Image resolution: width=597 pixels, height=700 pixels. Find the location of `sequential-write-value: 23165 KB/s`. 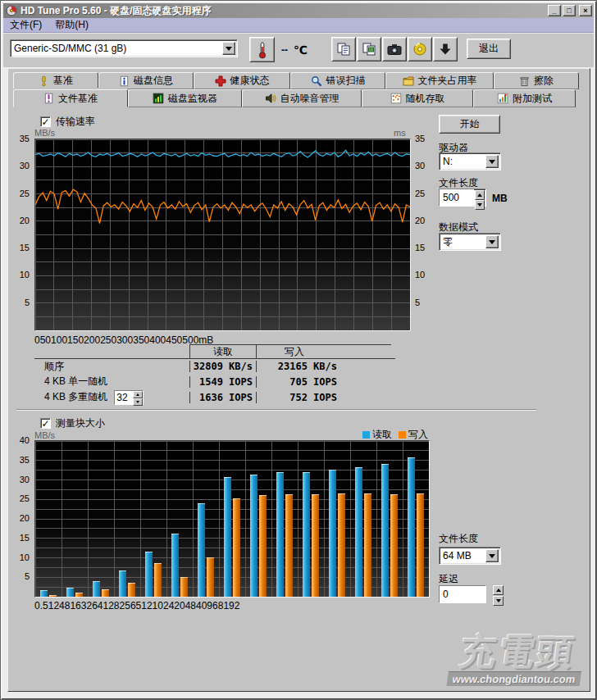

sequential-write-value: 23165 KB/s is located at coordinates (323, 366).